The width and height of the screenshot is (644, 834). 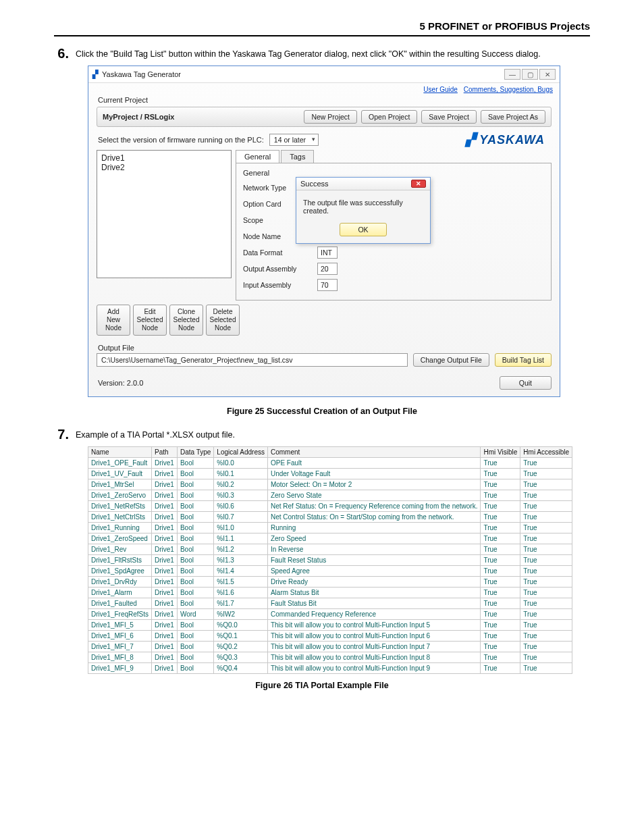 What do you see at coordinates (322, 435) in the screenshot?
I see `step-7: 7. Example of a TIA Portal *.XLSX output…` at bounding box center [322, 435].